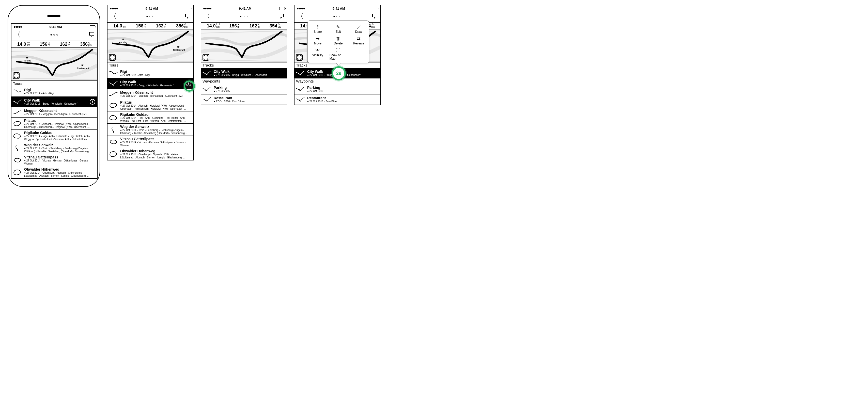  I want to click on star-icon: ★, so click(27, 57).